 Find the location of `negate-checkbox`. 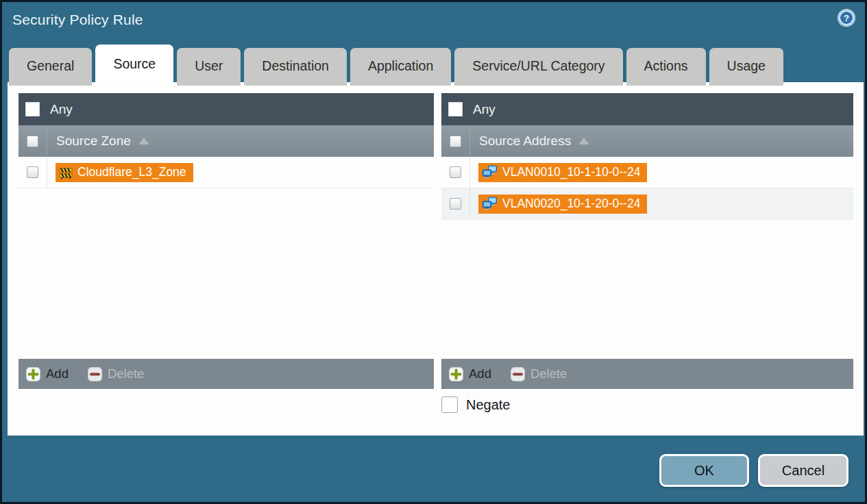

negate-checkbox is located at coordinates (450, 405).